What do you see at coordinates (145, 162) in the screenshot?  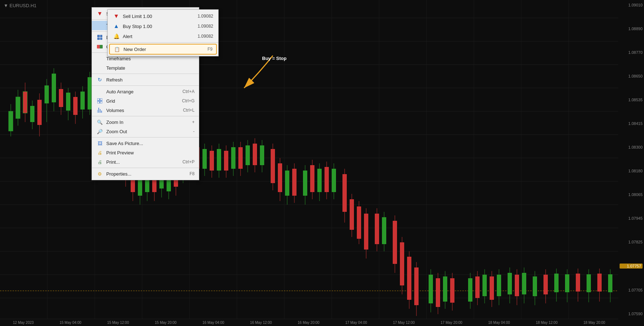 I see `menu-item-print: 🖨 Print... Ctrl+P` at bounding box center [145, 162].